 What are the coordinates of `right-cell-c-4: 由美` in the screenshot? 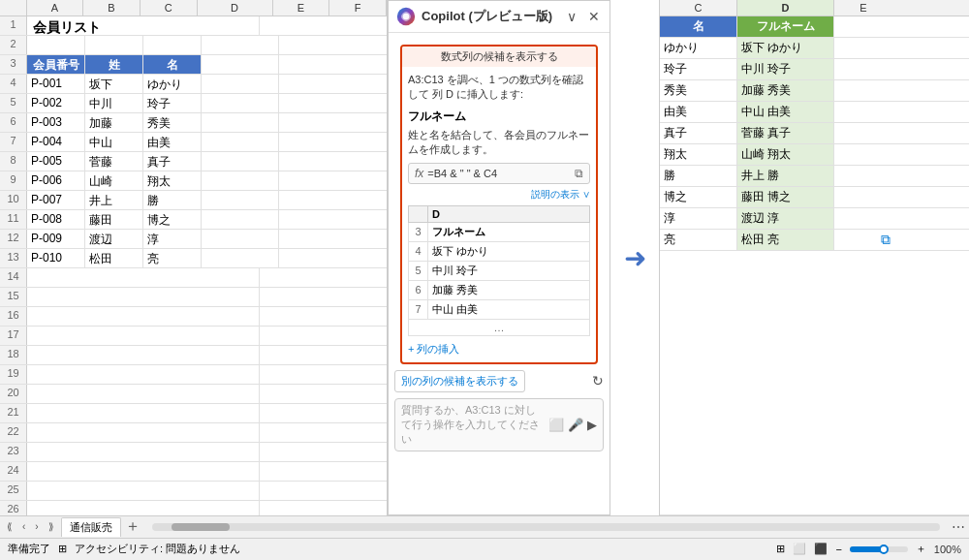 It's located at (699, 112).